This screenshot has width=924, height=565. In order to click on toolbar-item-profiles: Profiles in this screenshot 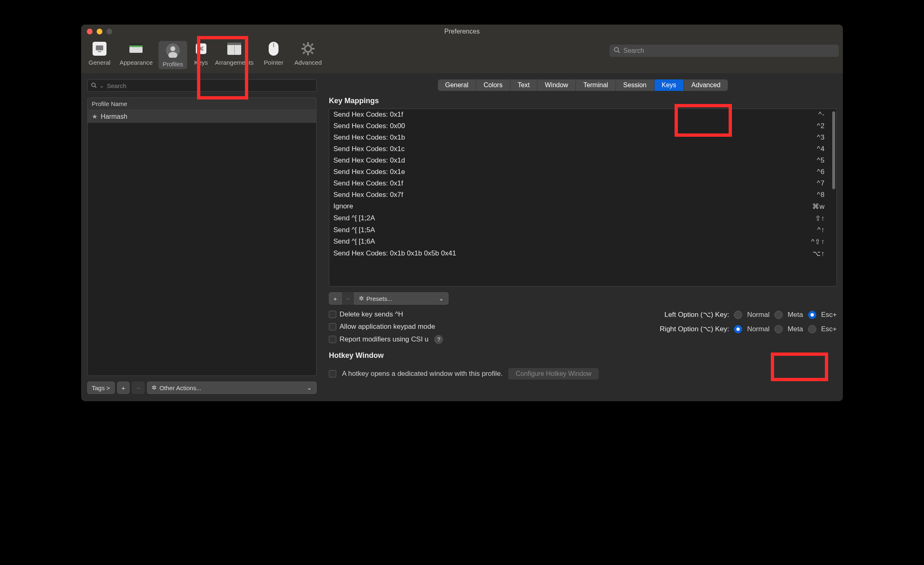, I will do `click(173, 55)`.